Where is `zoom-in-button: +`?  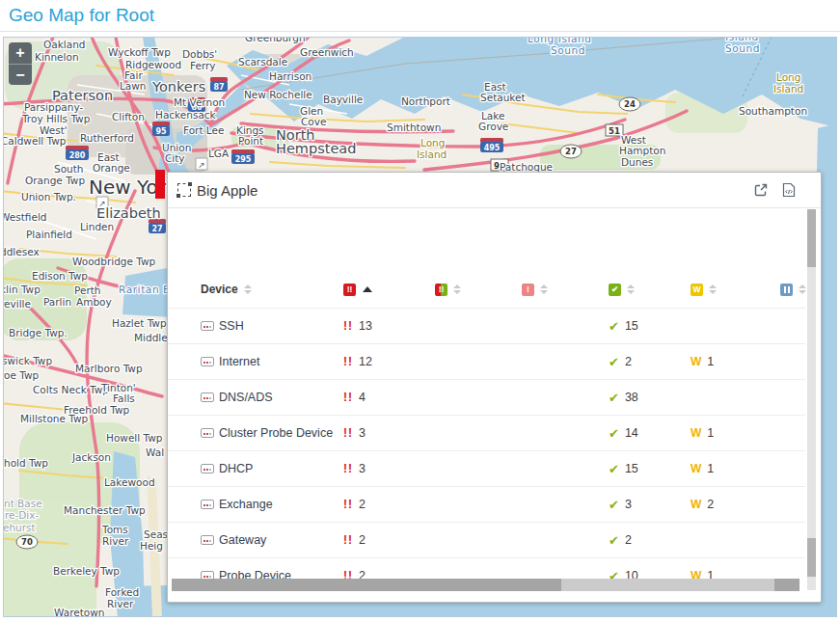
zoom-in-button: + is located at coordinates (20, 53).